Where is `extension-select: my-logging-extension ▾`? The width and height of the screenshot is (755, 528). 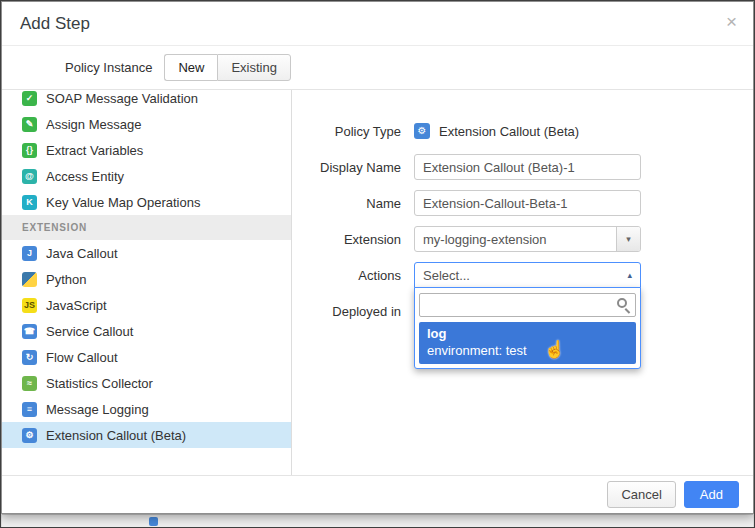 extension-select: my-logging-extension ▾ is located at coordinates (528, 239).